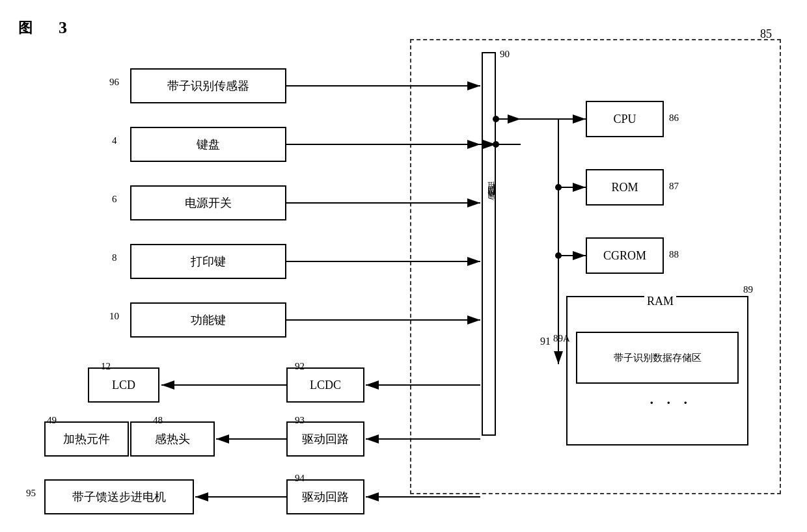  I want to click on label-87: 87, so click(674, 186).